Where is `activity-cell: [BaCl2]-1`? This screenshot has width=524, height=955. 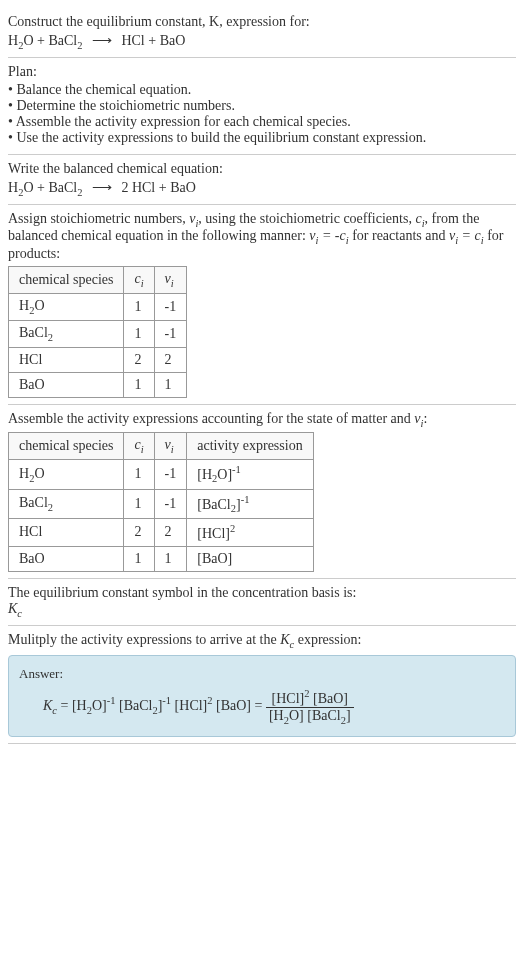 activity-cell: [BaCl2]-1 is located at coordinates (250, 504).